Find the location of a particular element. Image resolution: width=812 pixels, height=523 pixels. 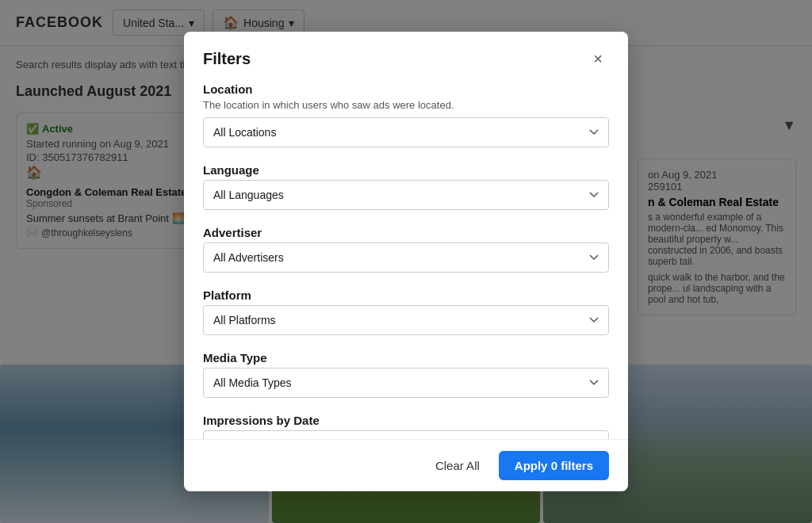

filter-label-platform: Platform is located at coordinates (406, 295).